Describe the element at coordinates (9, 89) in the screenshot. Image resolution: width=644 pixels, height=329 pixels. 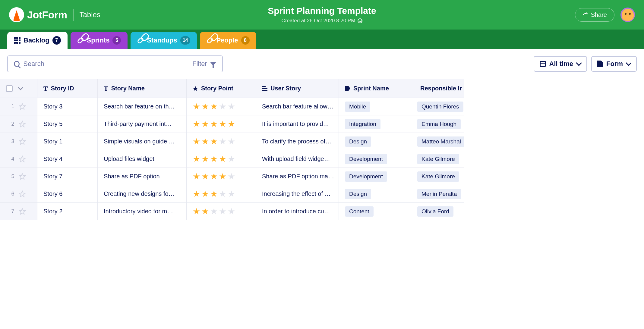
I see `select-all-checkbox` at that location.